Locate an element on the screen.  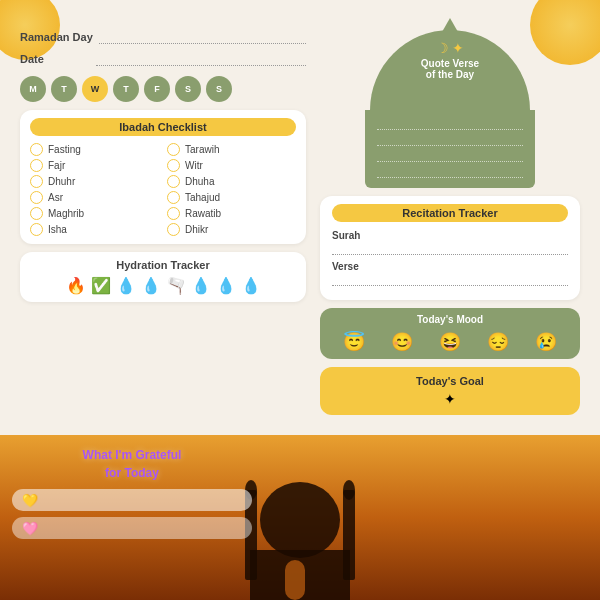
day-W: W is located at coordinates (95, 89).